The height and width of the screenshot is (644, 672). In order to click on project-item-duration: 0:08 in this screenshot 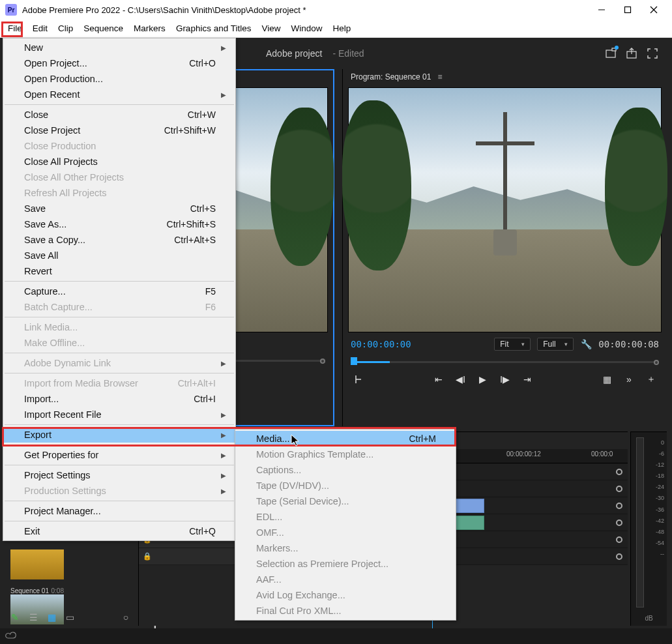, I will do `click(57, 591)`.